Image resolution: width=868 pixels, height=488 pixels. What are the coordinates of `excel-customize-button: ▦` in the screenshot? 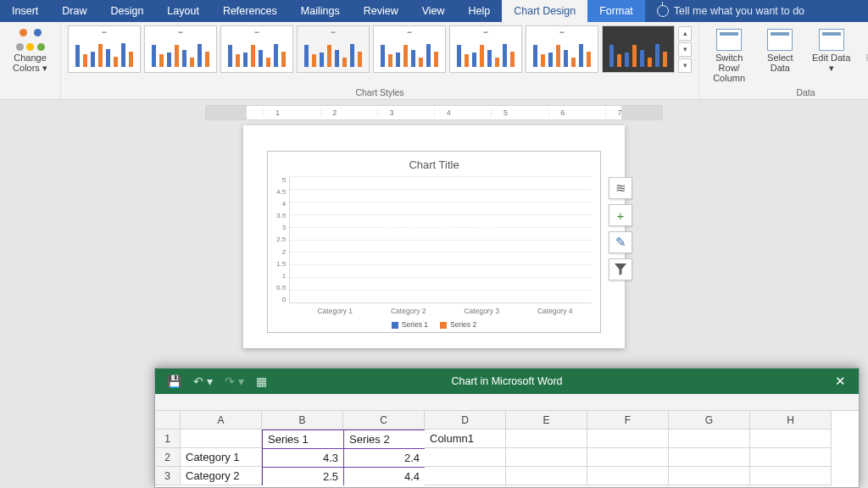 It's located at (261, 381).